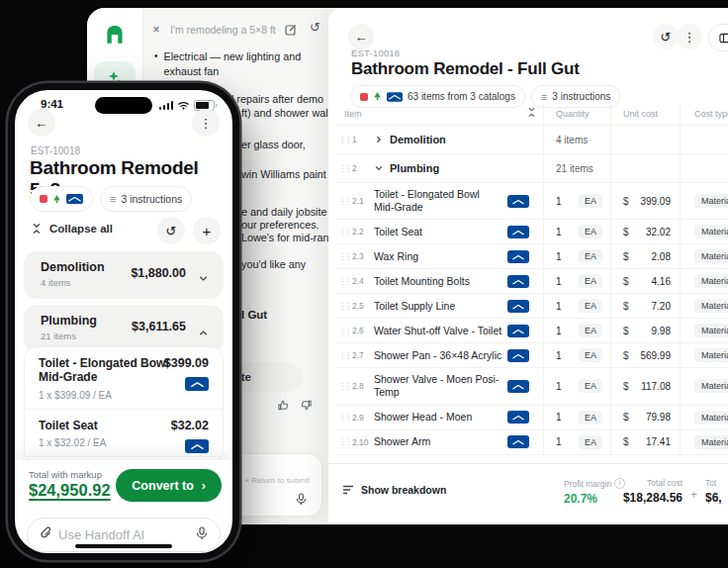 This screenshot has height=568, width=728. What do you see at coordinates (532, 168) in the screenshot?
I see `table-group-row: ⋮⋮ 2 Plumbing 21 items` at bounding box center [532, 168].